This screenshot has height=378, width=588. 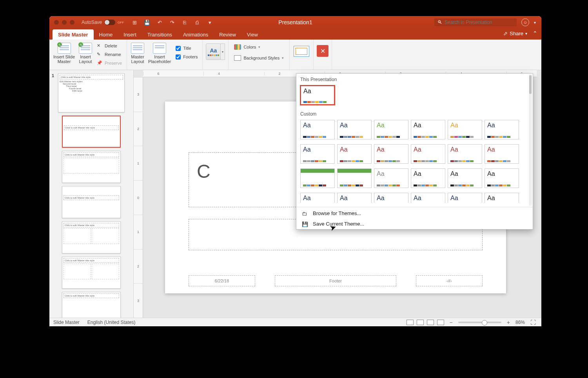 I want to click on layout-thumbnail-selected: Click to edit Master title style, so click(x=91, y=132).